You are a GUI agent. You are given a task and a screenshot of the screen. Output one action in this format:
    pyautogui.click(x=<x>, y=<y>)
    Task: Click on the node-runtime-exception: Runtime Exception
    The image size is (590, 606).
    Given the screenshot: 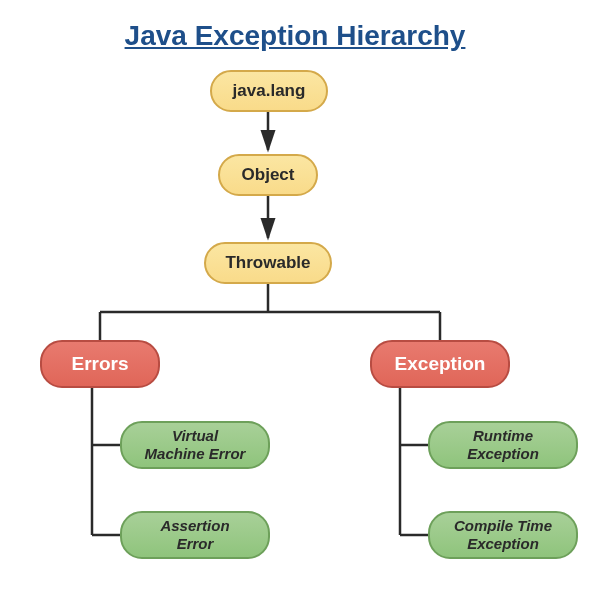 What is the action you would take?
    pyautogui.click(x=503, y=445)
    